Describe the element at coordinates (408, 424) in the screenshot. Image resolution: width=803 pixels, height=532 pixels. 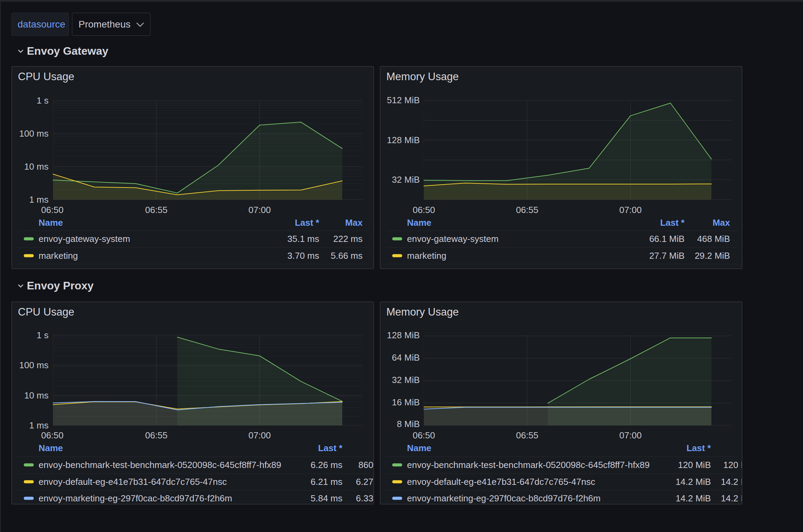
I see `svg-text: 8 MiB` at that location.